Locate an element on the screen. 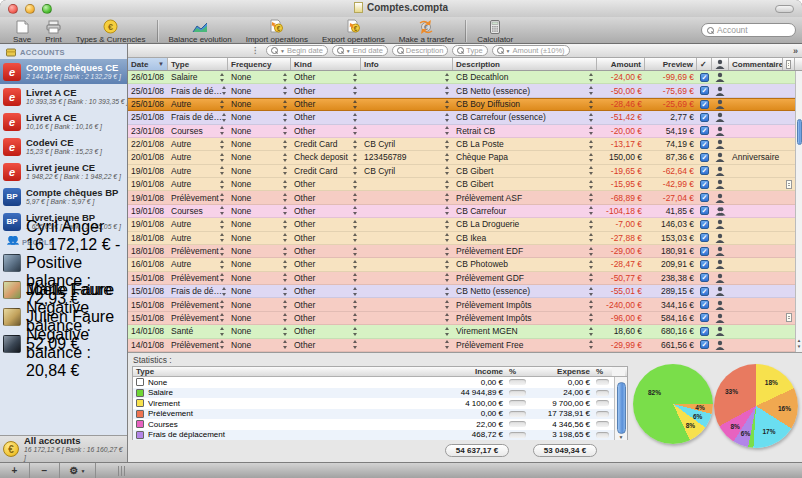 Image resolution: width=802 pixels, height=478 pixels. scrollbar-thumb is located at coordinates (800, 132).